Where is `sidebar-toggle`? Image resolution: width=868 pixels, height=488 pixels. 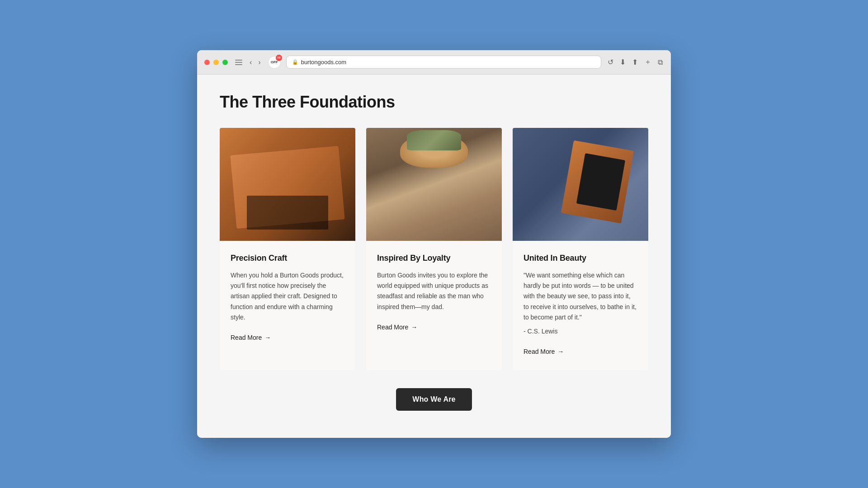
sidebar-toggle is located at coordinates (239, 62).